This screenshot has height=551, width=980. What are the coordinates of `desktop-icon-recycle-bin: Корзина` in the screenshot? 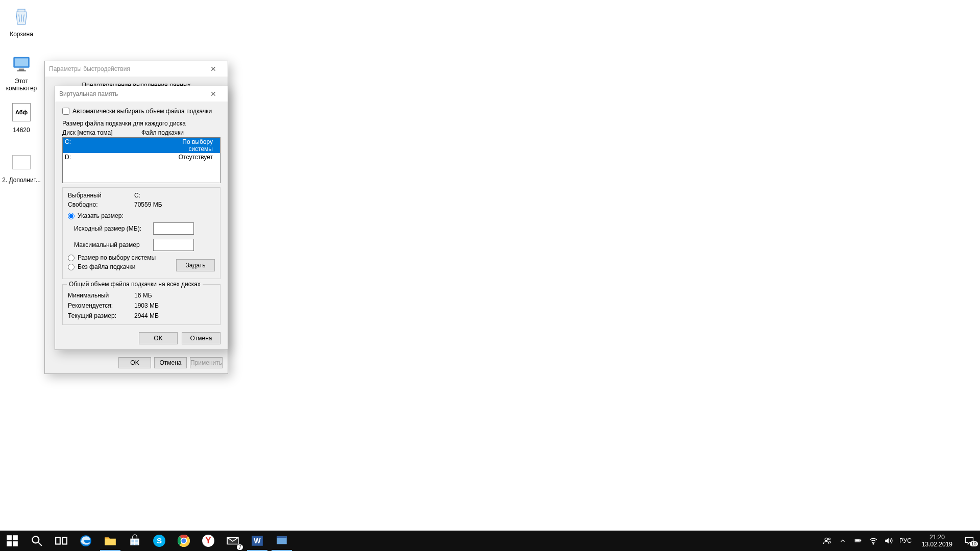 It's located at (21, 21).